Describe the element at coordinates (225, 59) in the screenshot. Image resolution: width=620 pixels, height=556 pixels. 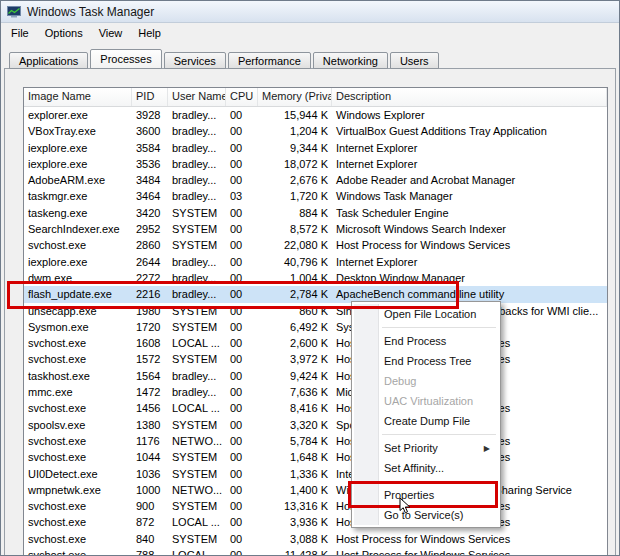
I see `tab-strip: ApplicationsProcessesServicesPerformance…` at that location.